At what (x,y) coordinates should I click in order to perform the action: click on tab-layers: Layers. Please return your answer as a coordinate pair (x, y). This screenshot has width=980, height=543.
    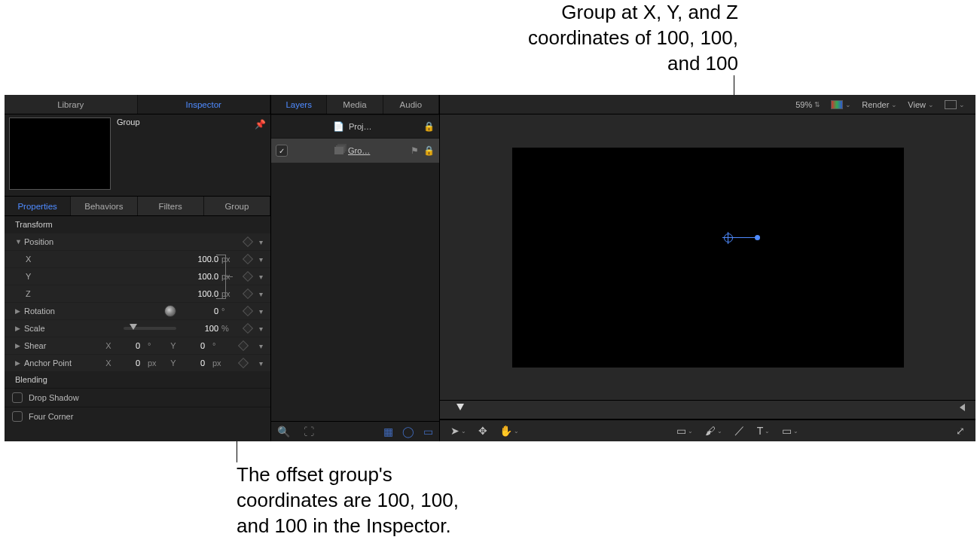
    Looking at the image, I should click on (299, 104).